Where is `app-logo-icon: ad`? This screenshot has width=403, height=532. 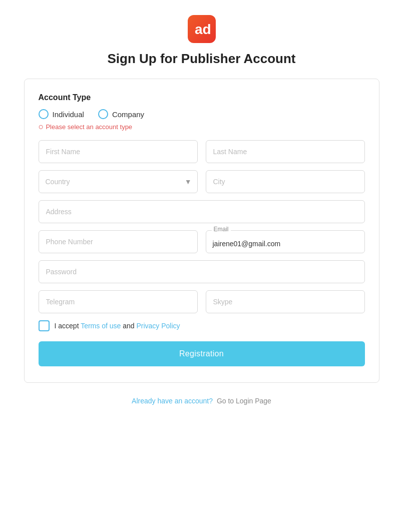
app-logo-icon: ad is located at coordinates (202, 29).